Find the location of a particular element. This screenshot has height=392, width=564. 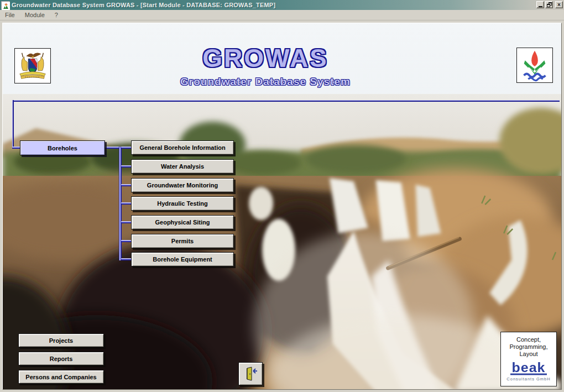

projects-button: Projects is located at coordinates (61, 341).